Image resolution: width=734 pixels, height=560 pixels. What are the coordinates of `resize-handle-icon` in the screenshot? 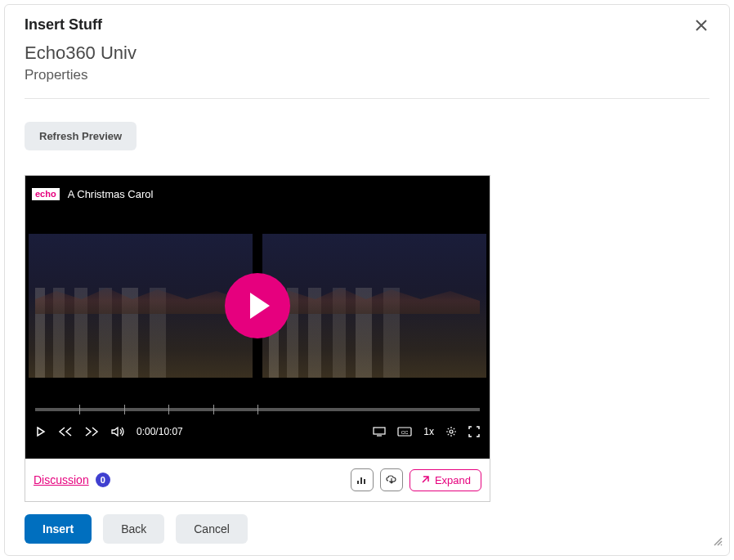 It's located at (717, 541).